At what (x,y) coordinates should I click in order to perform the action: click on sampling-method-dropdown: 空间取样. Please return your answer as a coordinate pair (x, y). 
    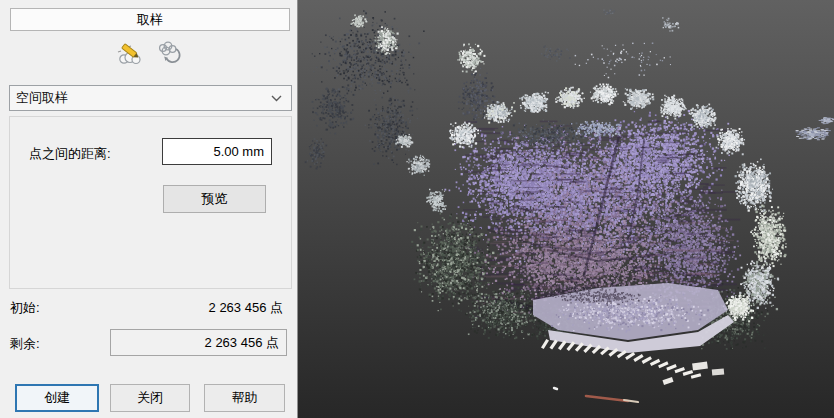
    Looking at the image, I should click on (150, 98).